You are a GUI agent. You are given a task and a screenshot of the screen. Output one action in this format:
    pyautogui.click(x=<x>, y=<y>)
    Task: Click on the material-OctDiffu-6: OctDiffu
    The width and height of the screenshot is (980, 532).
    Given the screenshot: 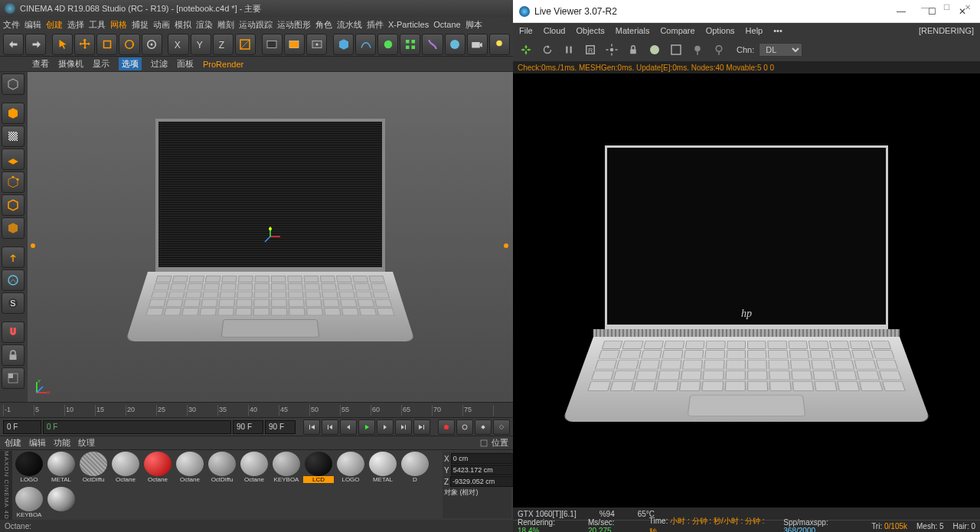 What is the action you would take?
    pyautogui.click(x=222, y=468)
    